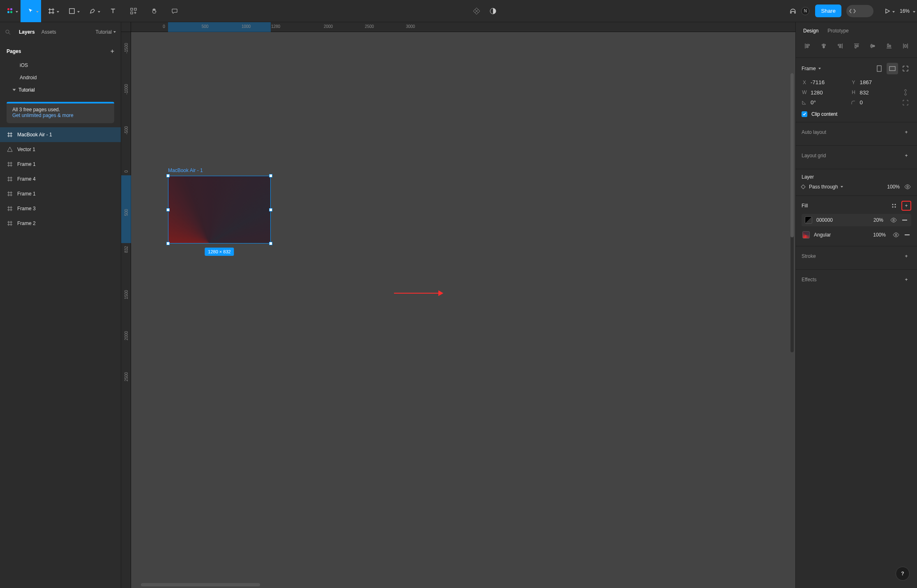 The image size is (917, 588). What do you see at coordinates (804, 114) in the screenshot?
I see `clip-content-checkbox` at bounding box center [804, 114].